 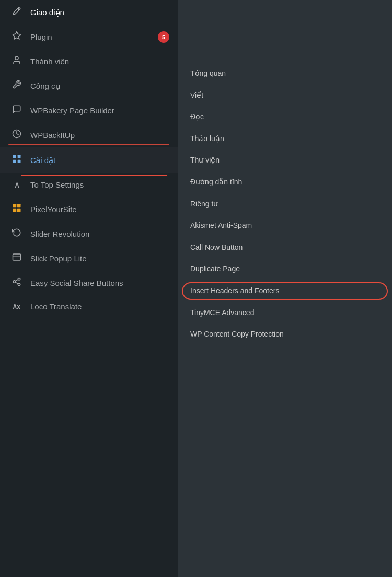 I want to click on caidat-arrow, so click(x=94, y=176).